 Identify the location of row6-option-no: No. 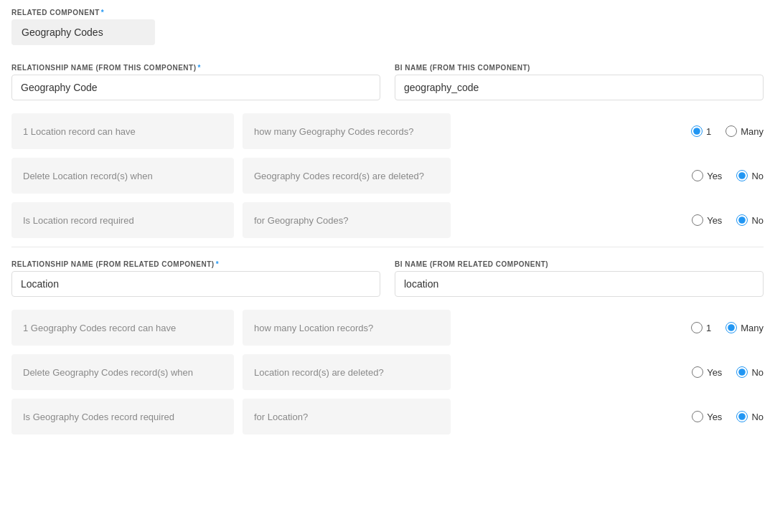
(750, 417).